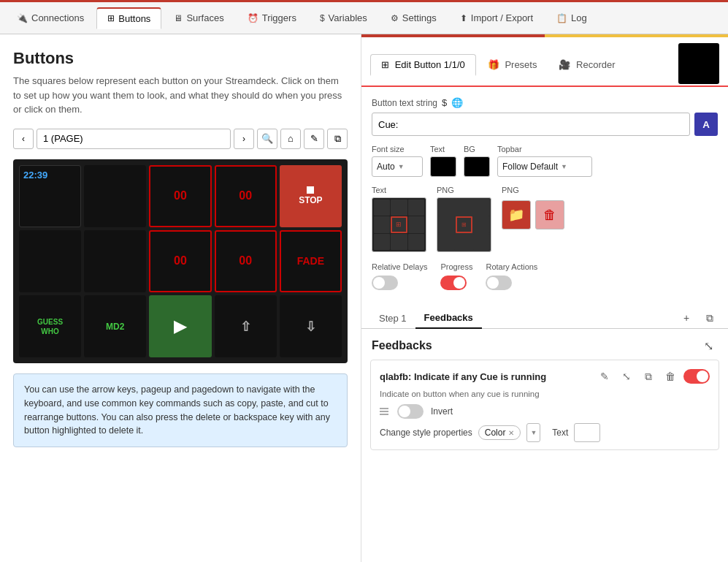 The width and height of the screenshot is (728, 562). What do you see at coordinates (481, 224) in the screenshot?
I see `png1-mr` at bounding box center [481, 224].